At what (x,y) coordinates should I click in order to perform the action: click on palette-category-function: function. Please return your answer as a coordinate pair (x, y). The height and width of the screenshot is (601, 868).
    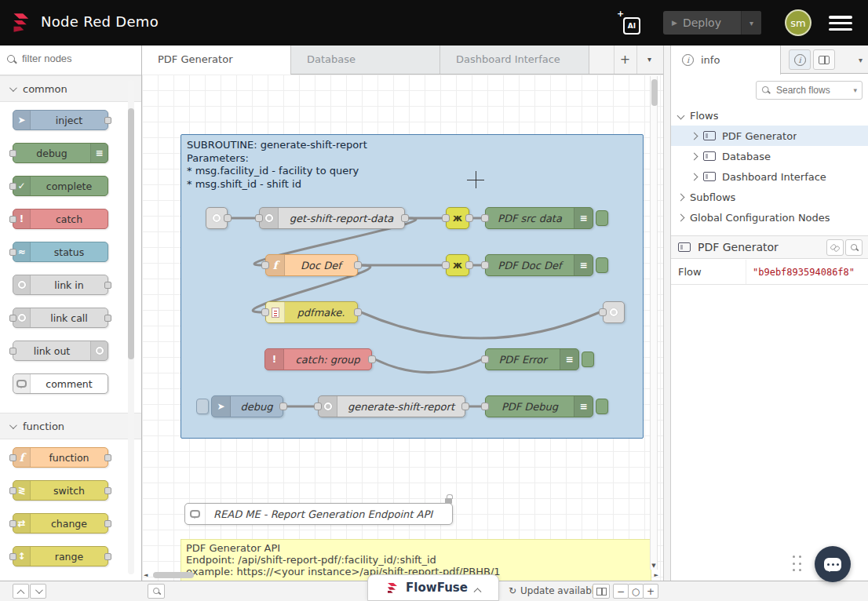
    Looking at the image, I should click on (71, 426).